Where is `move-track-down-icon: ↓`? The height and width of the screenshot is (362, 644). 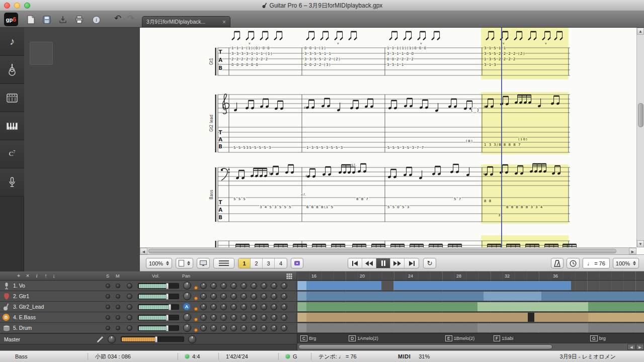 move-track-down-icon: ↓ is located at coordinates (54, 276).